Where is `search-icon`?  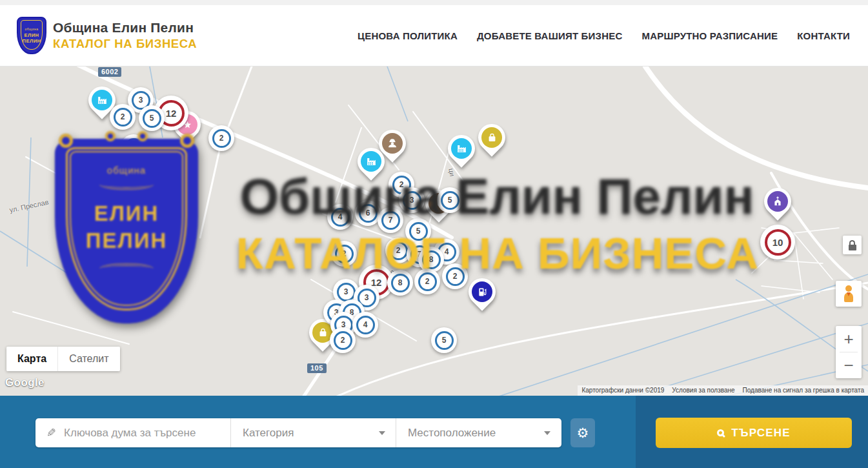 search-icon is located at coordinates (720, 432).